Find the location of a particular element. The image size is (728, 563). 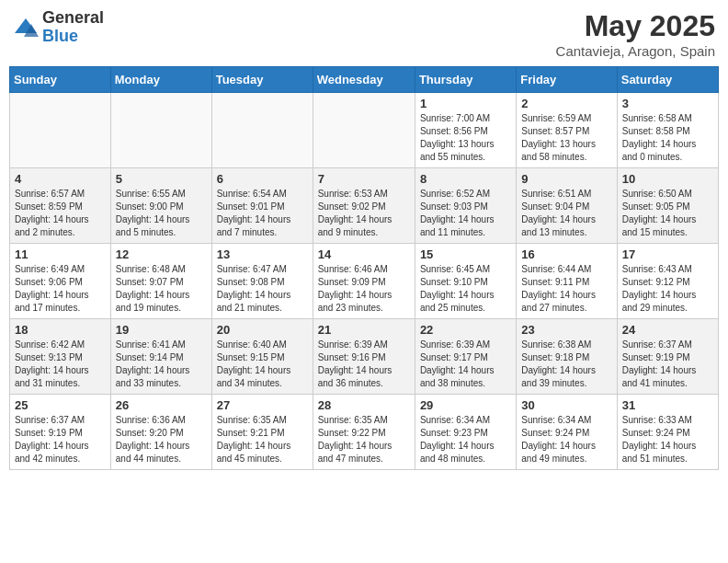

day-info-line: Sunrise: 6:44 AM is located at coordinates (556, 269).